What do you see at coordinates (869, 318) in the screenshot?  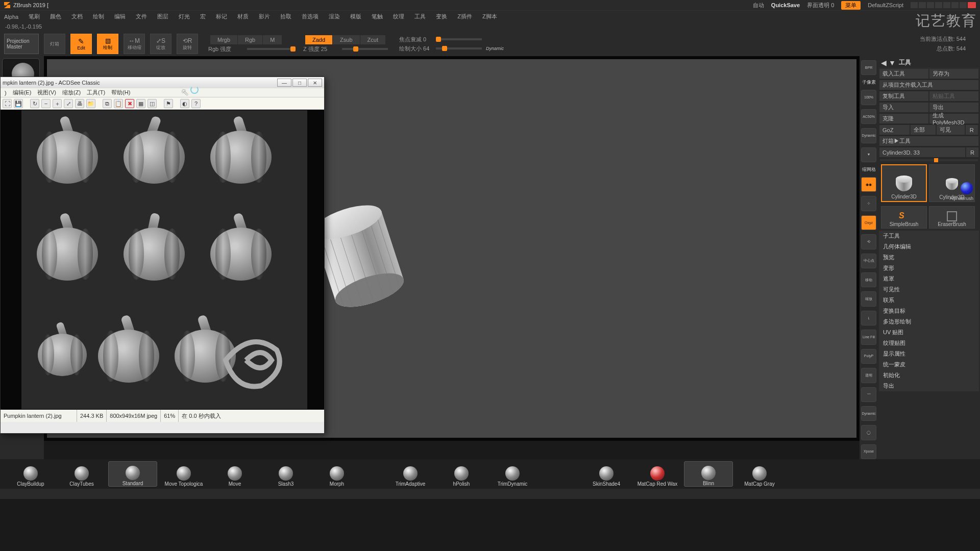 I see `rotate-cam-button: ⤹` at bounding box center [869, 318].